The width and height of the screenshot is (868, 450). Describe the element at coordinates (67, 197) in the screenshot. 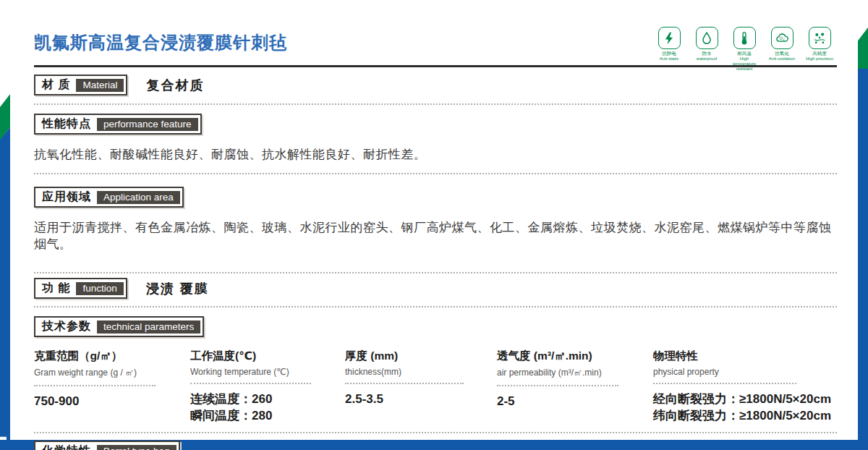

I see `section-title-zh: 应用领域` at that location.